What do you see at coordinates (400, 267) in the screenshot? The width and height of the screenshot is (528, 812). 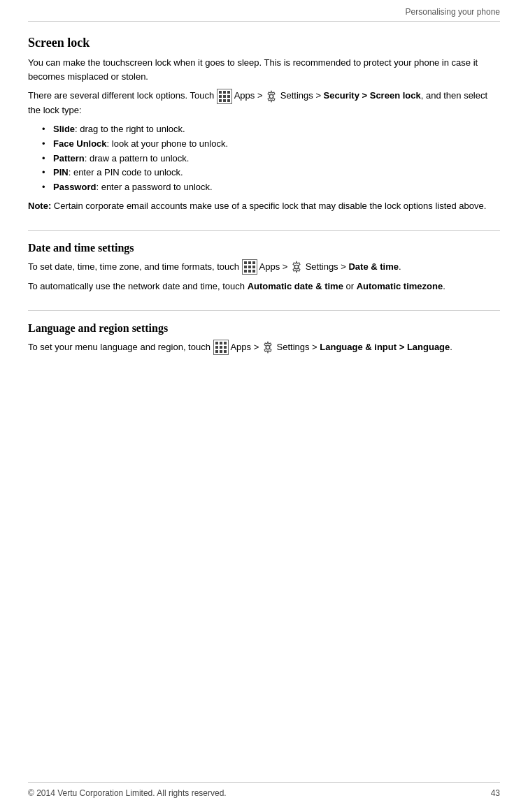 I see `date-time-period: .` at bounding box center [400, 267].